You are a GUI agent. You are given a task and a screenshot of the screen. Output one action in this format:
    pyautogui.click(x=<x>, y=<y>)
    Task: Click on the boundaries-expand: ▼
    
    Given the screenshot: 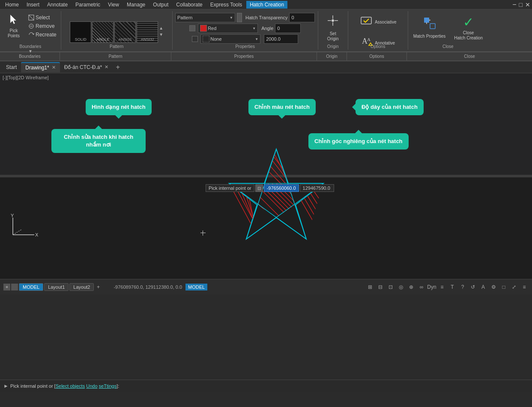 What is the action you would take?
    pyautogui.click(x=30, y=51)
    